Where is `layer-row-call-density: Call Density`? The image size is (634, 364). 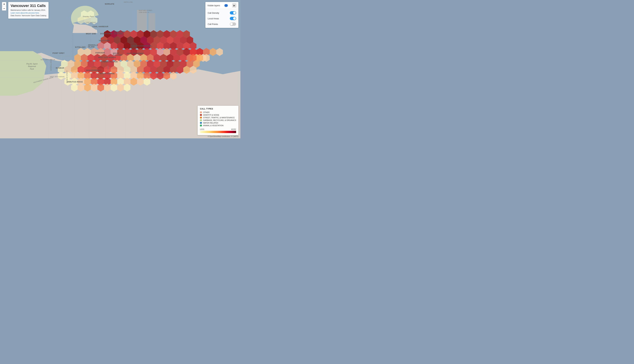 layer-row-call-density: Call Density is located at coordinates (222, 13).